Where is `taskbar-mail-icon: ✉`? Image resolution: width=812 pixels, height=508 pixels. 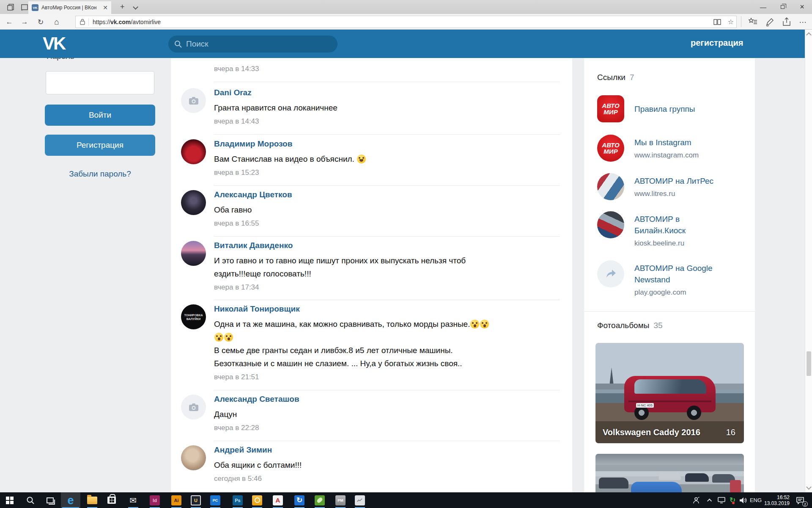 taskbar-mail-icon: ✉ is located at coordinates (133, 500).